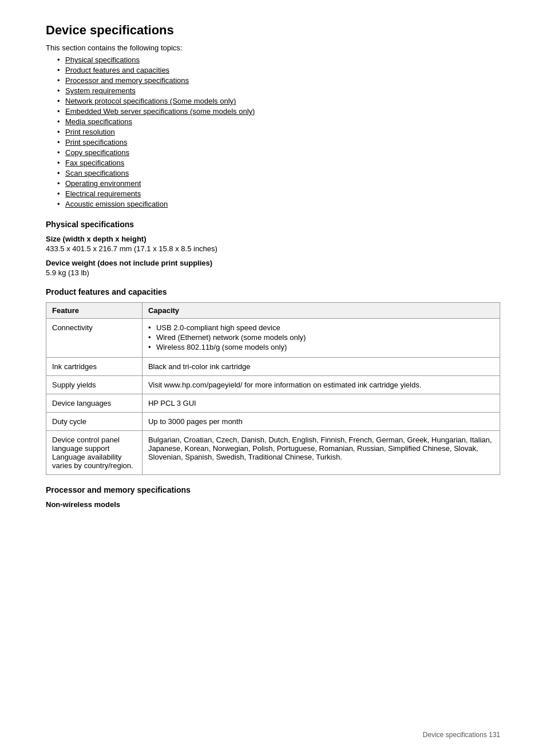 Image resolution: width=546 pixels, height=756 pixels. I want to click on list-item: Embedded Web server specifications (some…, so click(279, 111).